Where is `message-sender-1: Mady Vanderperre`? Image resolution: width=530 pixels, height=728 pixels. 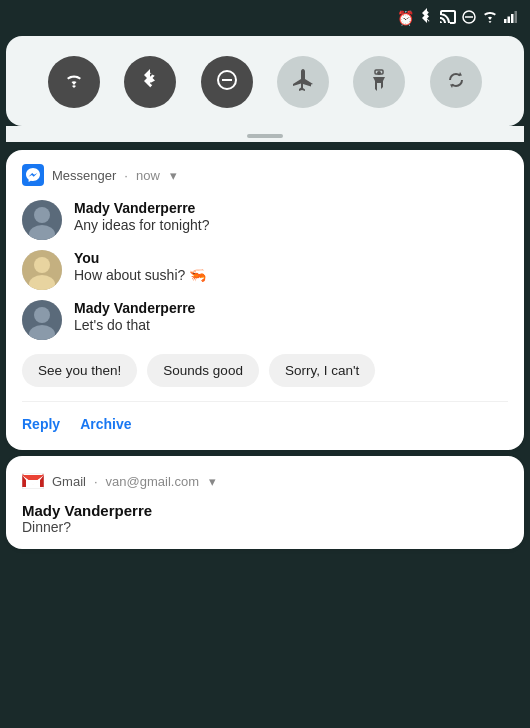 message-sender-1: Mady Vanderperre is located at coordinates (291, 208).